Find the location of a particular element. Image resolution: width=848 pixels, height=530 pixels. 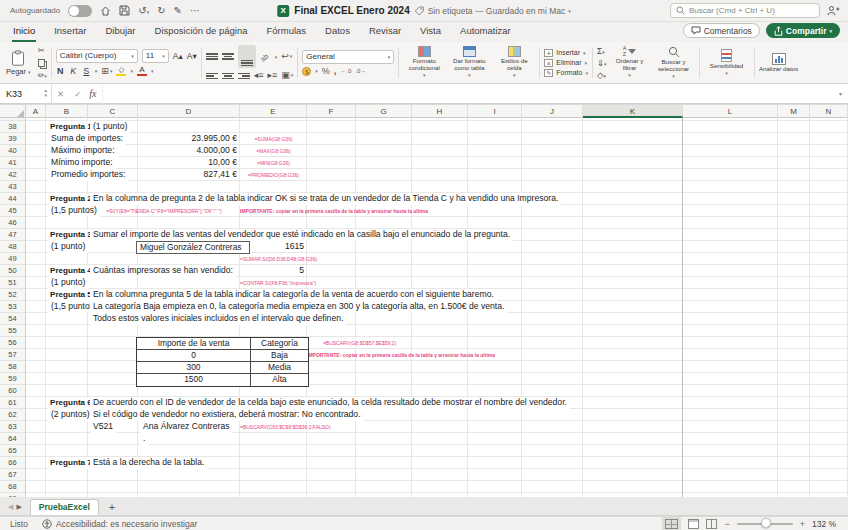

lookup-table-cell-r2c1: Media is located at coordinates (280, 368).